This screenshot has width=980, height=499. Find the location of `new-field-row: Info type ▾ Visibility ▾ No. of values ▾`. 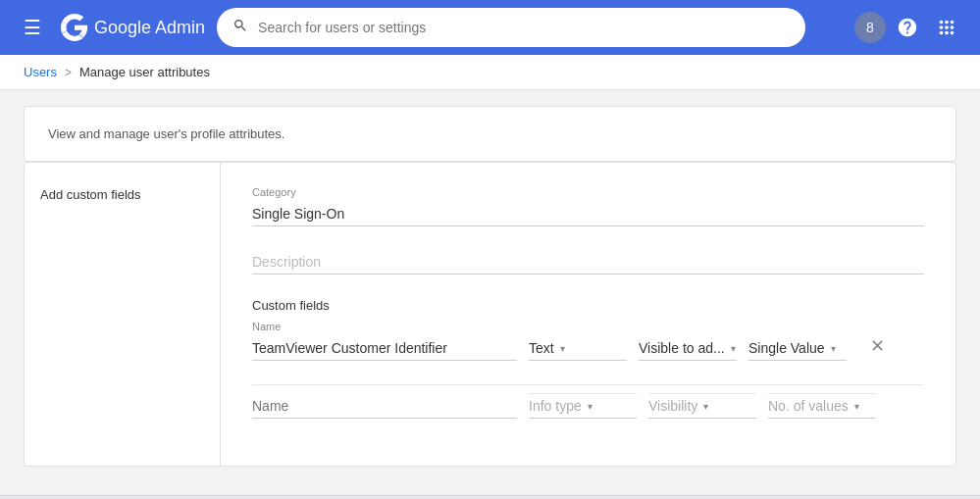

new-field-row: Info type ▾ Visibility ▾ No. of values ▾ is located at coordinates (589, 402).